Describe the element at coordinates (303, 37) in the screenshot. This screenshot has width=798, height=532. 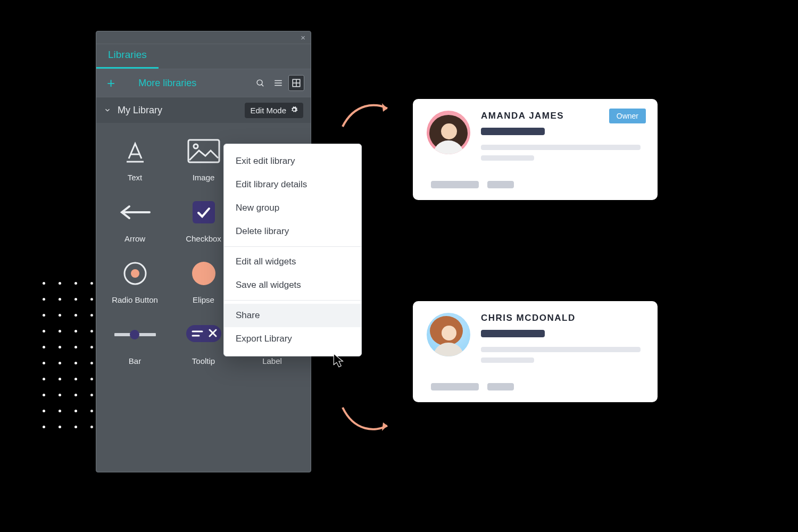
I see `close-icon: ×` at that location.